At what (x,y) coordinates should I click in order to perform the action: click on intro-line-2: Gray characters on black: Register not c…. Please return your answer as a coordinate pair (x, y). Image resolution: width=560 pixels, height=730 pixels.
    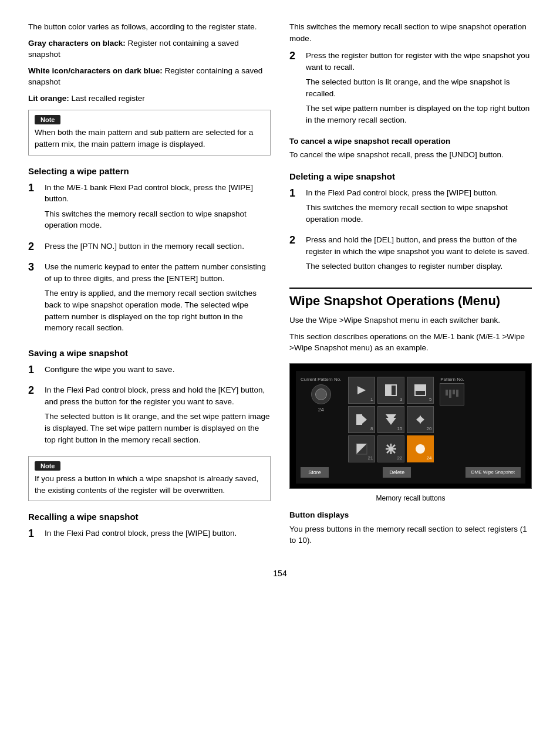
    Looking at the image, I should click on (149, 49).